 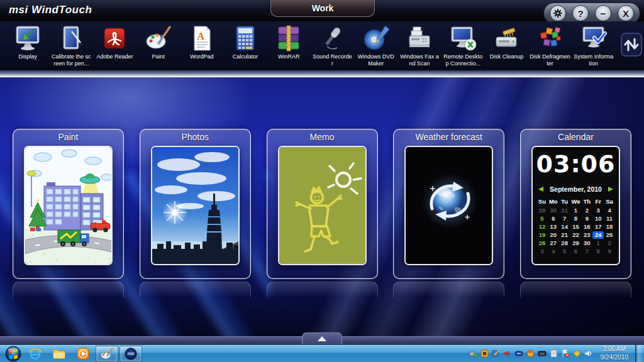 What do you see at coordinates (322, 206) in the screenshot?
I see `memo-preview` at bounding box center [322, 206].